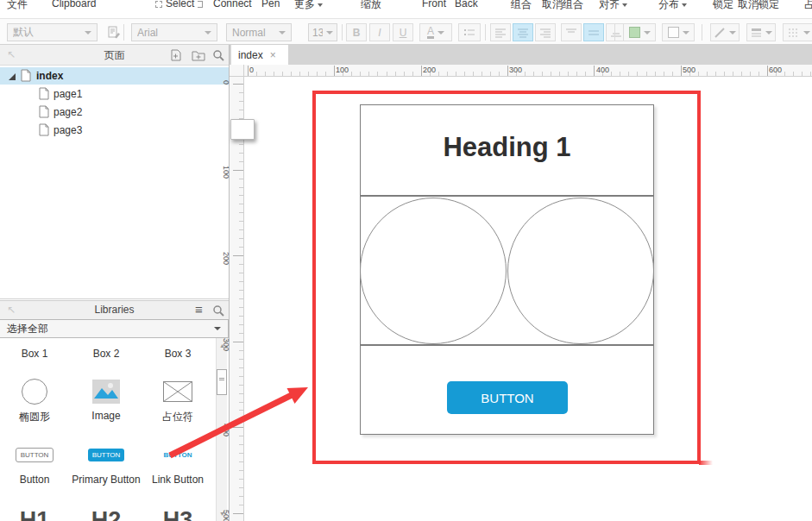  What do you see at coordinates (114, 329) in the screenshot?
I see `library-filter-select: 选择全部` at bounding box center [114, 329].